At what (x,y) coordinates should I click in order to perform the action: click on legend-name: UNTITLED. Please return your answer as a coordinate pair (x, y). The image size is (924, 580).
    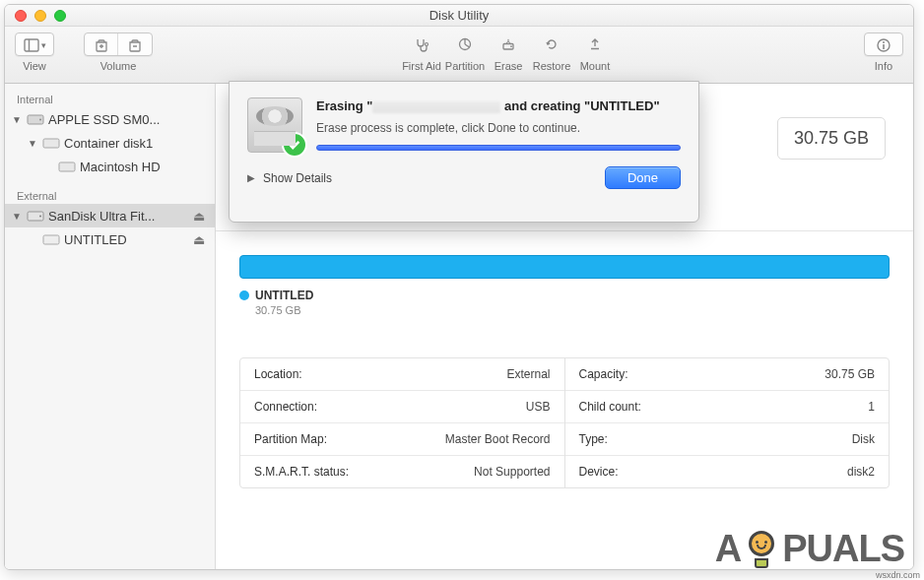
    Looking at the image, I should click on (284, 295).